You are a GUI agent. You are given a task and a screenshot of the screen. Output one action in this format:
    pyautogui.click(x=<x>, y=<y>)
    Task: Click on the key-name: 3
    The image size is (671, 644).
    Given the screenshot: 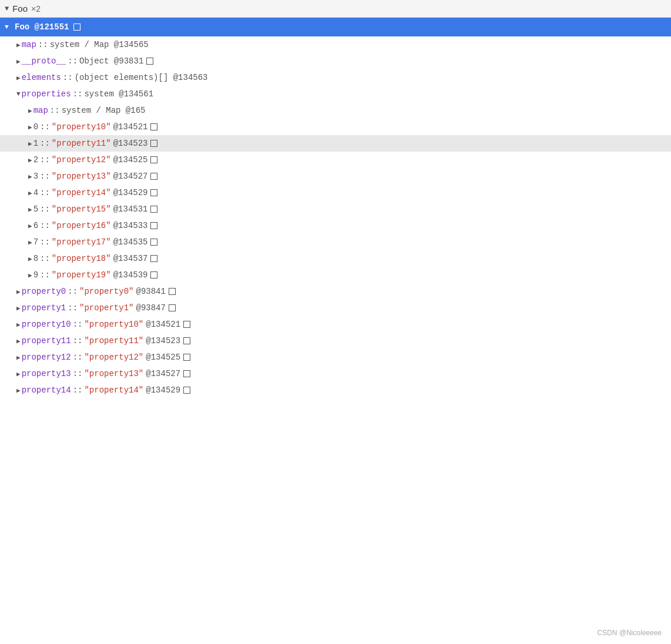 What is the action you would take?
    pyautogui.click(x=36, y=176)
    